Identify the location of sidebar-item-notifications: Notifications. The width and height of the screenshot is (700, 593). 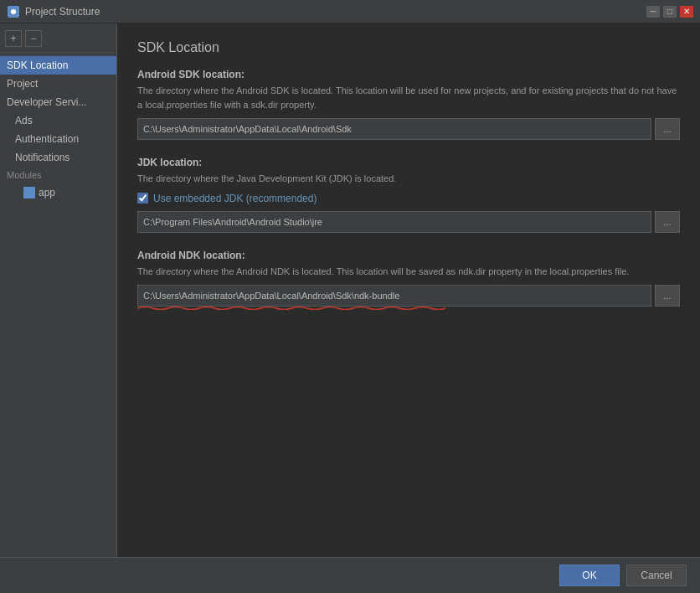
(59, 157).